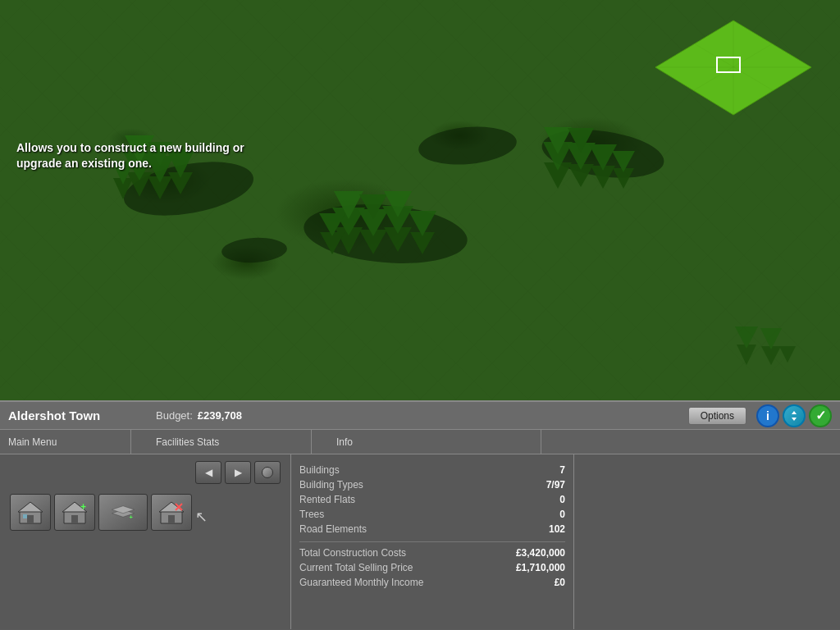 Image resolution: width=840 pixels, height=630 pixels. Describe the element at coordinates (267, 472) in the screenshot. I see `nav-circle-button` at that location.